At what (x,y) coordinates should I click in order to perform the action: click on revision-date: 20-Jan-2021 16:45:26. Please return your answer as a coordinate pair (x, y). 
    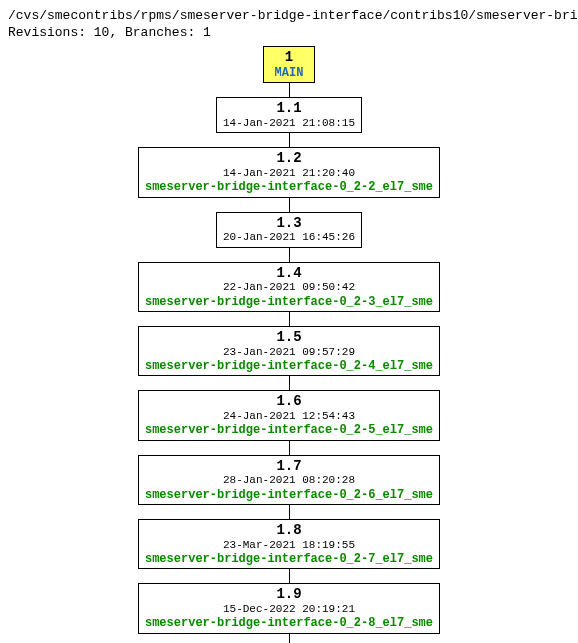
    Looking at the image, I should click on (289, 238).